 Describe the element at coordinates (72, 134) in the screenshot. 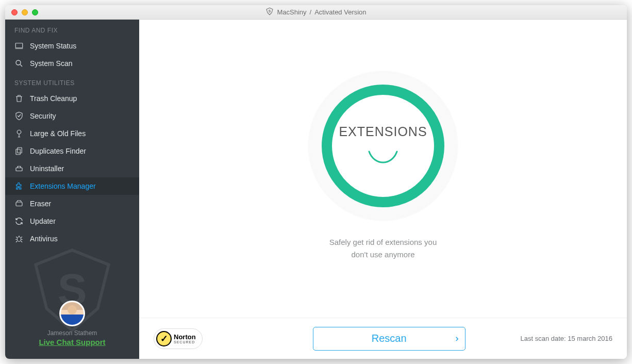

I see `sidebar-item-large-old-files: Large & Old Files` at that location.